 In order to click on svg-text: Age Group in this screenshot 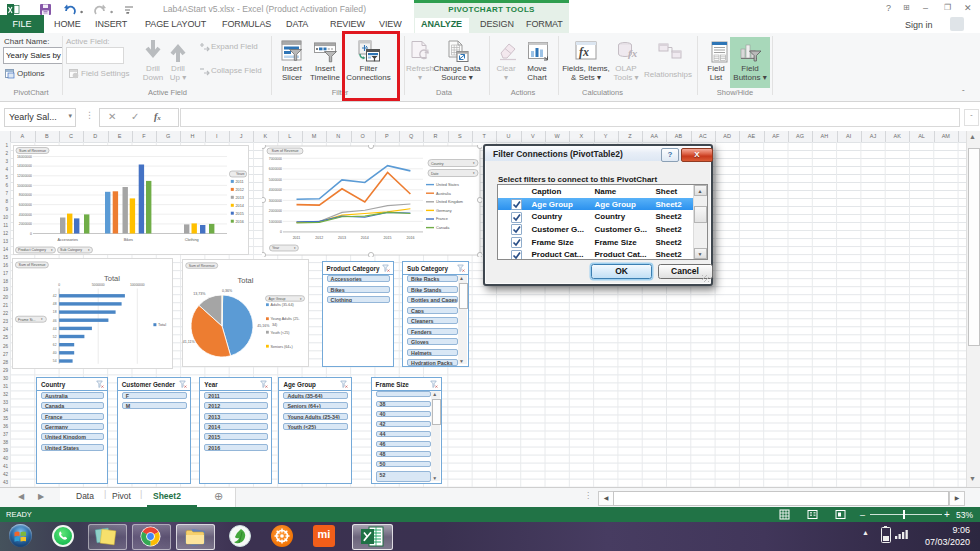, I will do `click(278, 299)`.